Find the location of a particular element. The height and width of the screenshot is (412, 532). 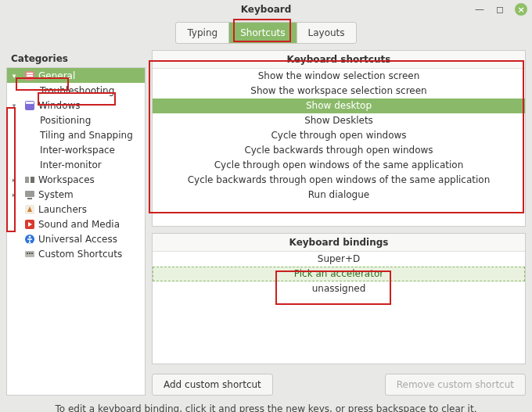

window-controls: — ◻ × is located at coordinates (501, 9).